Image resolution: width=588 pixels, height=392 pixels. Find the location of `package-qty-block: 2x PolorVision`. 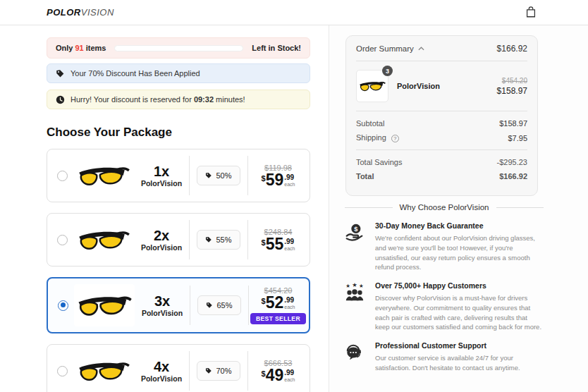

package-qty-block: 2x PolorVision is located at coordinates (161, 240).